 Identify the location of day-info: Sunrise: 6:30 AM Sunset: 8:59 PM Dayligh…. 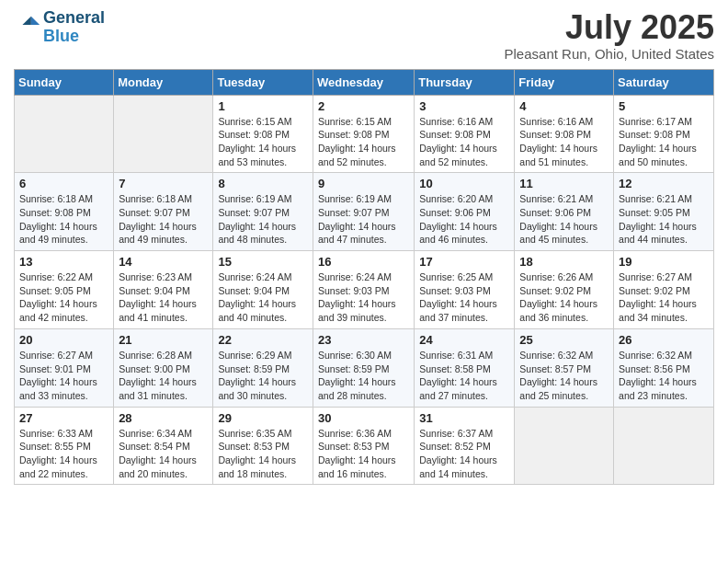
(364, 375).